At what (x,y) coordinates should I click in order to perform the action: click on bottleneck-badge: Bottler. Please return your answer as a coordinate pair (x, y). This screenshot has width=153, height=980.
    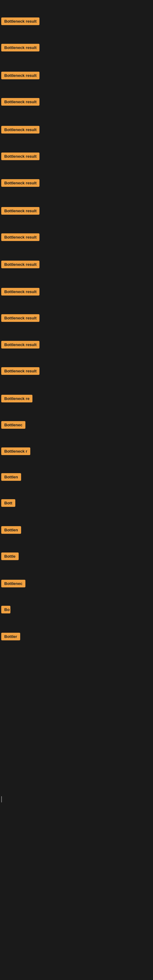
    Looking at the image, I should click on (11, 636).